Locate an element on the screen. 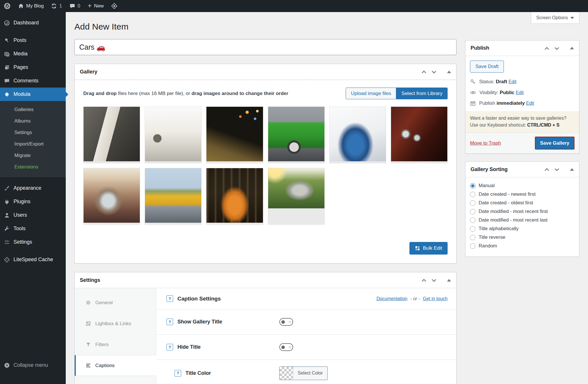 Image resolution: width=588 pixels, height=384 pixels. sorting-option: Date created - oldest first is located at coordinates (522, 203).